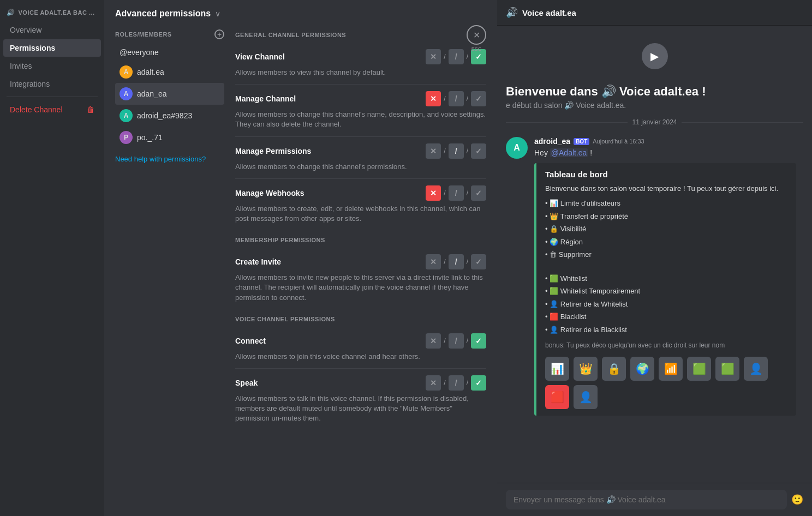 This screenshot has width=812, height=516. I want to click on emoji-icon: 🙂, so click(797, 500).